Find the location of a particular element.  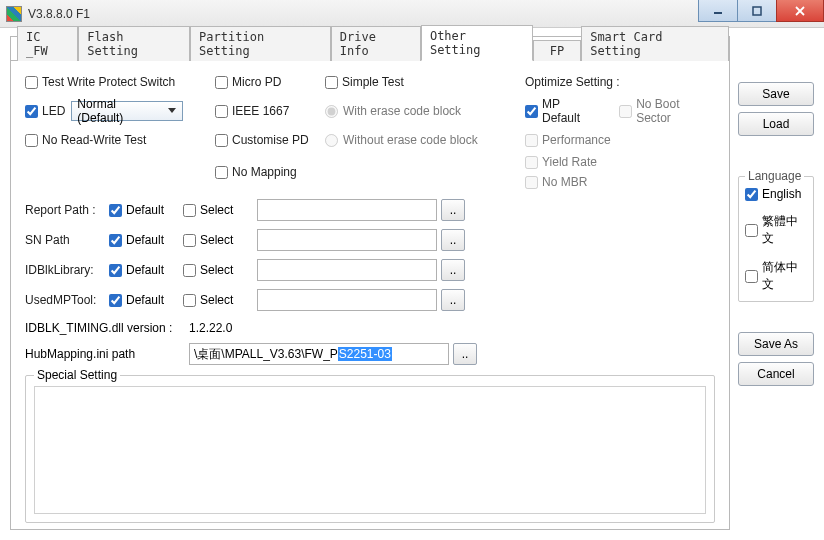

lang-simplified: 简体中文 is located at coordinates (776, 276).